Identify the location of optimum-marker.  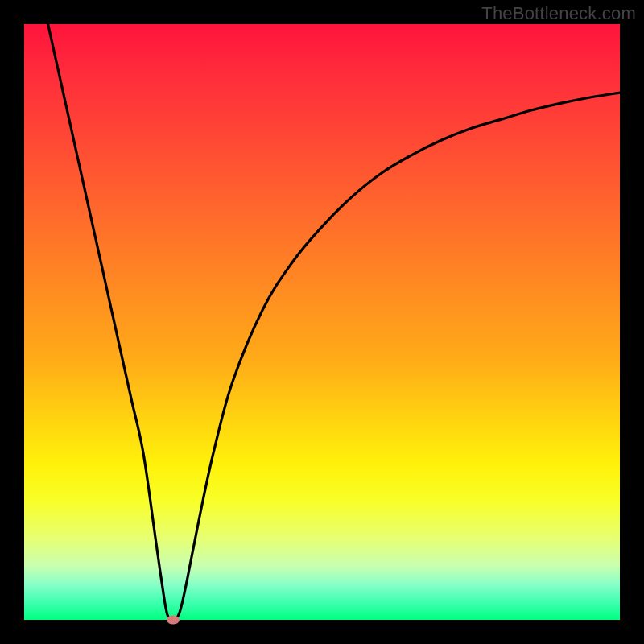
(173, 620).